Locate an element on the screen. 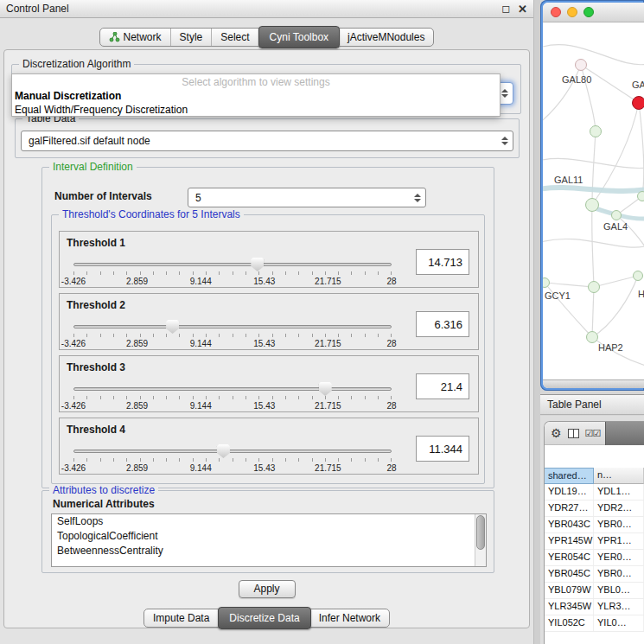 This screenshot has height=644, width=644. slider-ticks is located at coordinates (233, 335).